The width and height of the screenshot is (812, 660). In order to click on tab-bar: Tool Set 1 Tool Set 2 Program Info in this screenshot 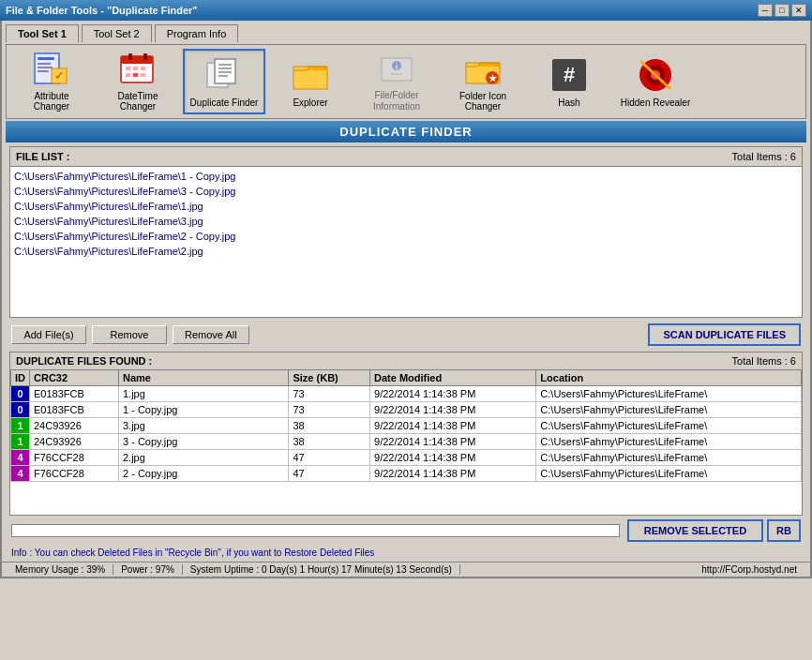, I will do `click(406, 32)`.